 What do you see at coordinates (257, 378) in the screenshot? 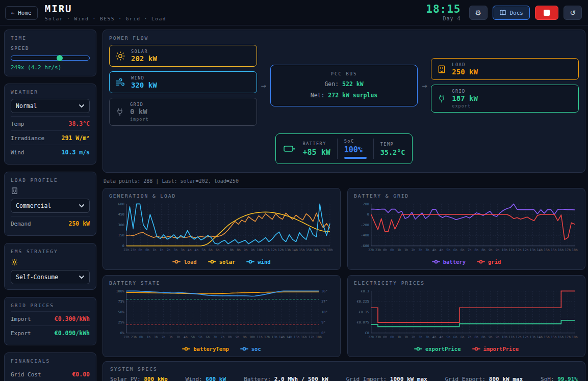
I see `spec-label: Battery:` at bounding box center [257, 378].